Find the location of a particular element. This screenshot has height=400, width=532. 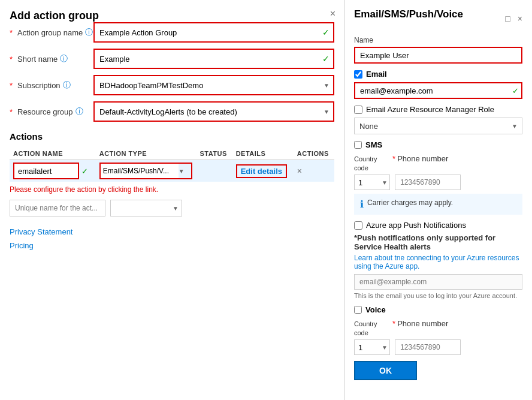

action-type-select: Email/SMS/Push/V... is located at coordinates (140, 171).